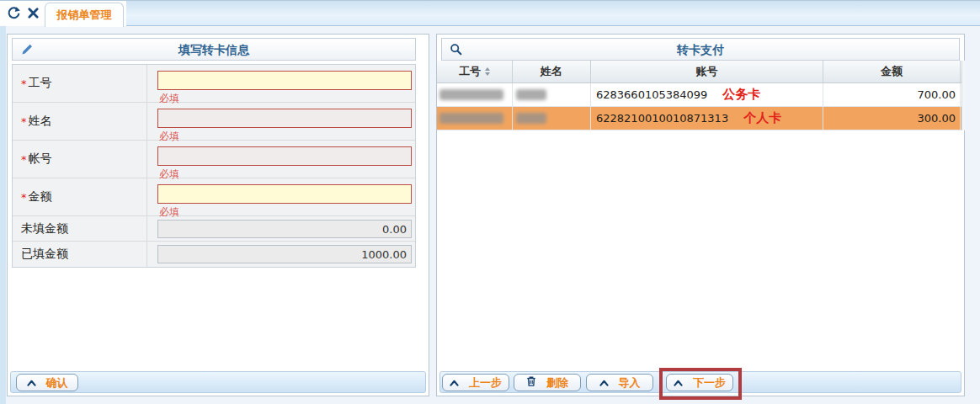 This screenshot has width=980, height=404. What do you see at coordinates (33, 14) in the screenshot?
I see `close-button` at bounding box center [33, 14].